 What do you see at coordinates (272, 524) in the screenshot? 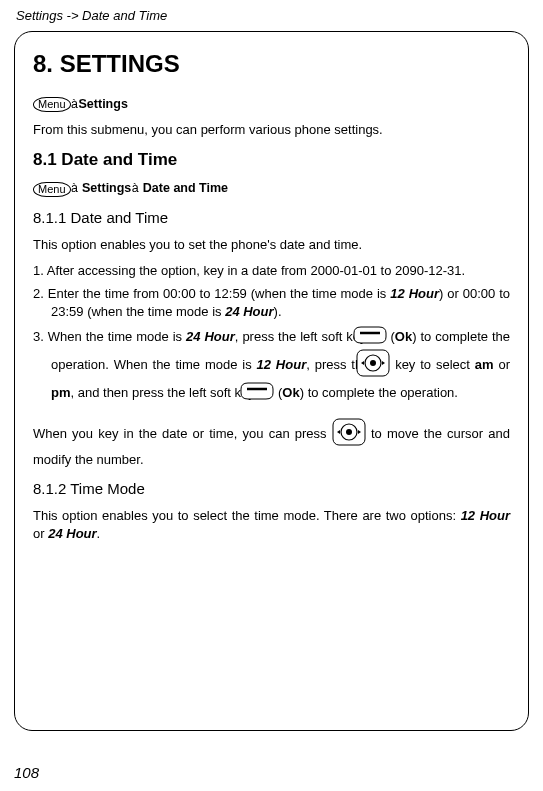
I see `text-812: This option enables you to select the ti…` at bounding box center [272, 524].